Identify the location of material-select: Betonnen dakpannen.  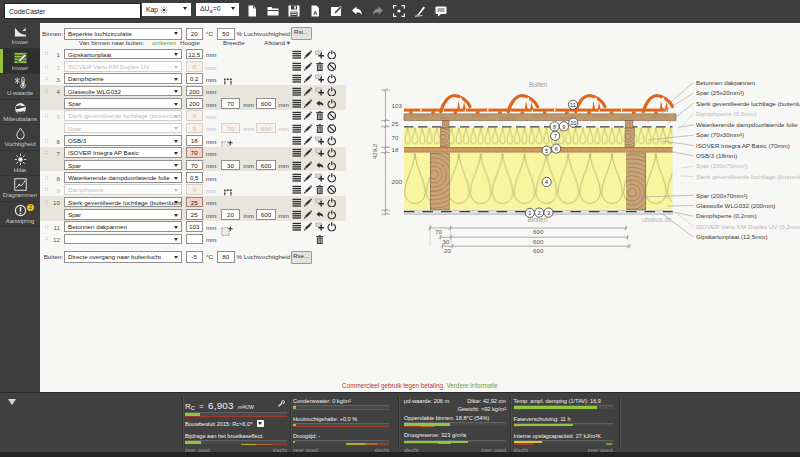
(123, 226).